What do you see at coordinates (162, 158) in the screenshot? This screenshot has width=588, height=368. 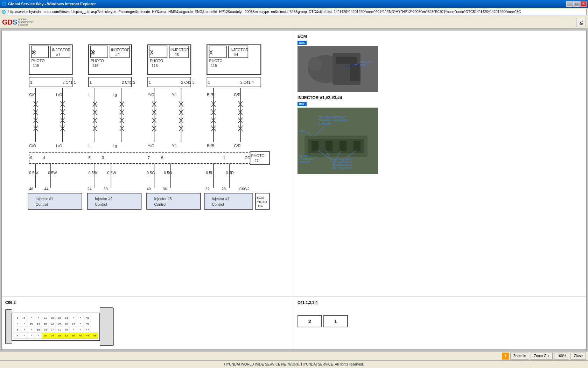 I see `svg-text: 6` at bounding box center [162, 158].